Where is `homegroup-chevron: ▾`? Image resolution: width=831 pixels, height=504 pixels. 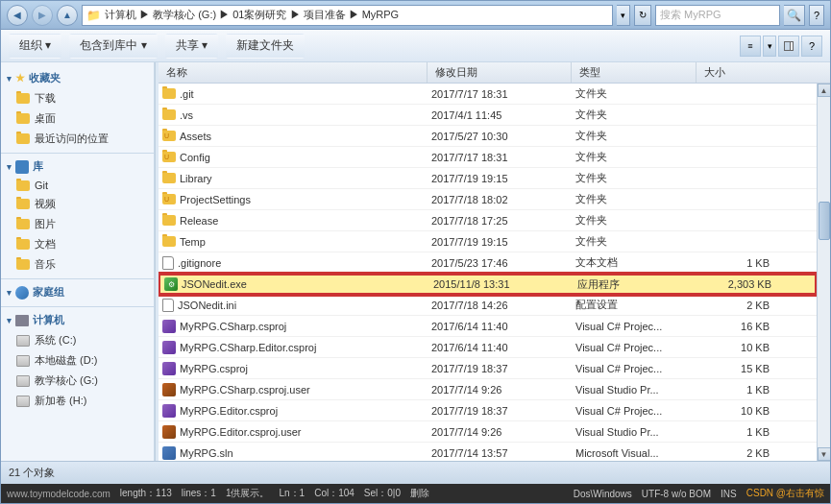
homegroup-chevron: ▾ is located at coordinates (10, 293).